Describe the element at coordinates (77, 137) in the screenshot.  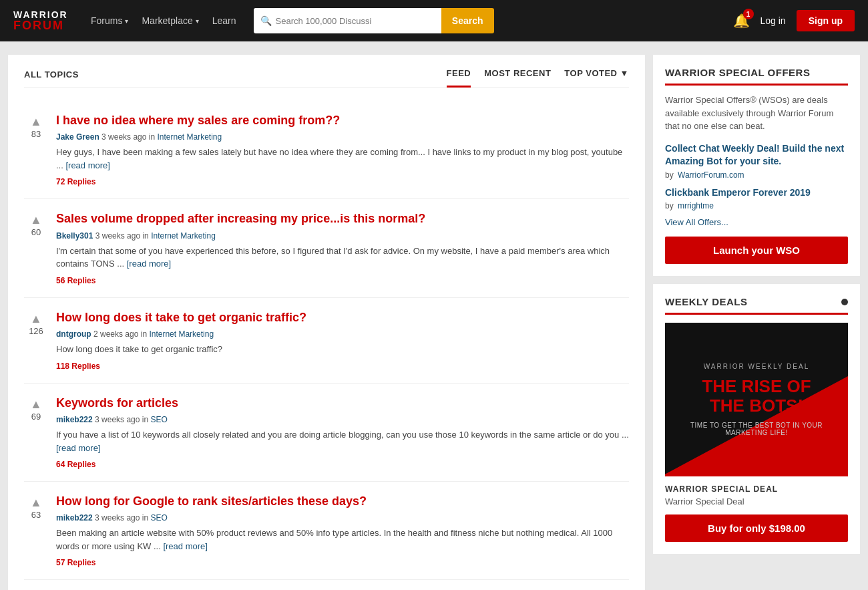
I see `post-author: Jake Green` at that location.